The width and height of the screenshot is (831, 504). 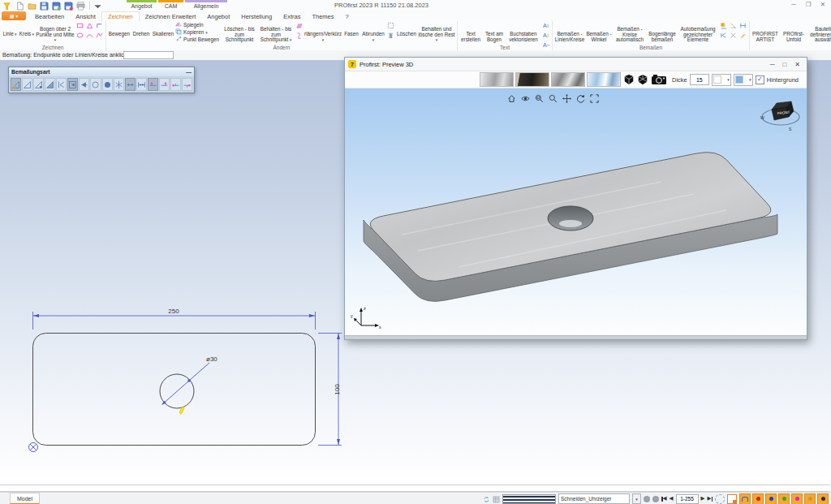 I want to click on new-file-button, so click(x=19, y=6).